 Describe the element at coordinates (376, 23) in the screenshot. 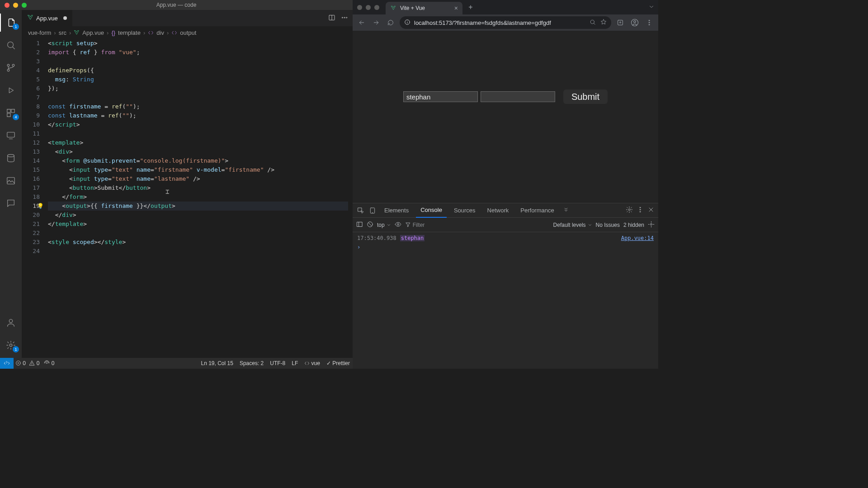

I see `forward-button` at that location.